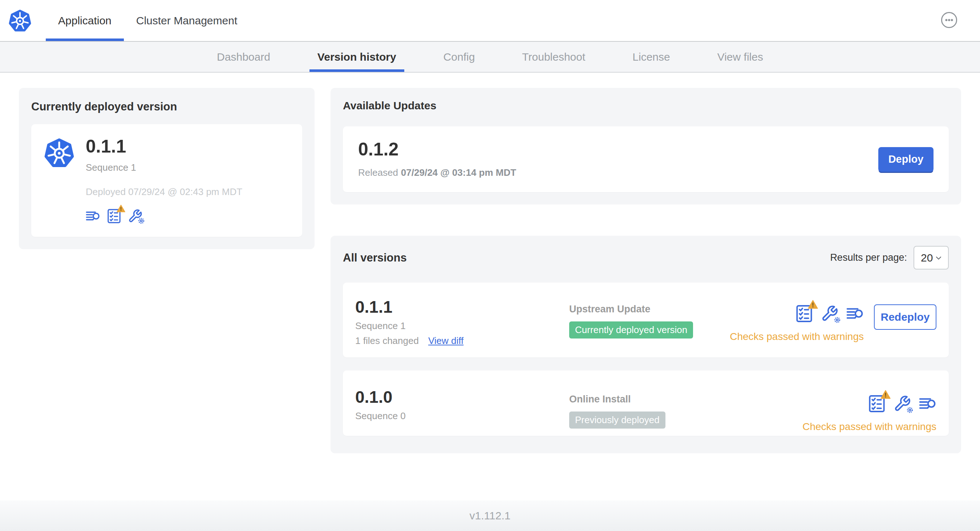 This screenshot has width=980, height=531. I want to click on ellipsis-icon, so click(949, 20).